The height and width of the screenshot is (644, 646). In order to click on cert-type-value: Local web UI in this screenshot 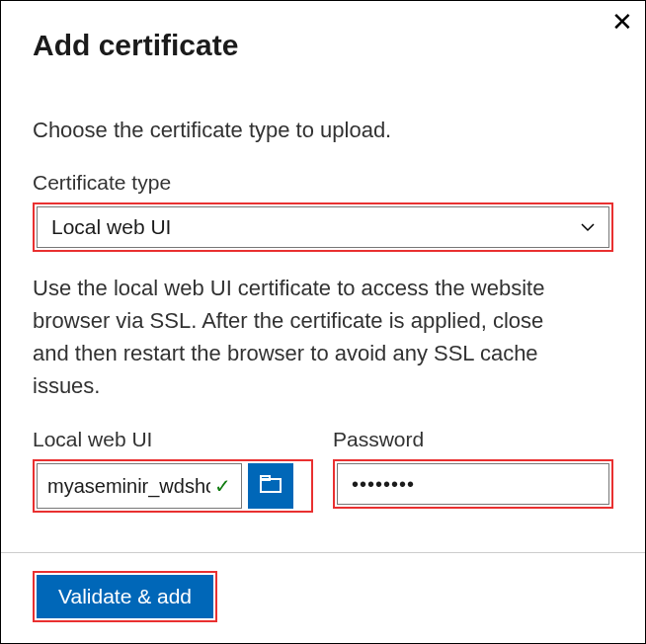, I will do `click(316, 227)`.